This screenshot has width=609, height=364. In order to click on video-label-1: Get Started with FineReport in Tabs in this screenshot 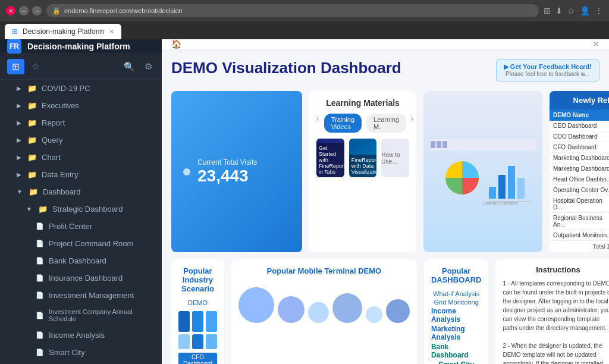, I will do `click(331, 160)`.